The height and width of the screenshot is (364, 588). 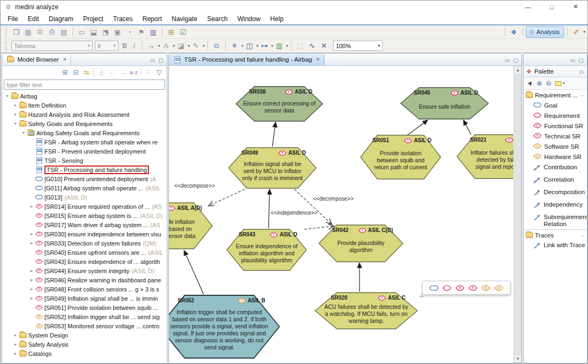 What do you see at coordinates (84, 344) in the screenshot?
I see `tree-item: ▸Safety Analysis` at bounding box center [84, 344].